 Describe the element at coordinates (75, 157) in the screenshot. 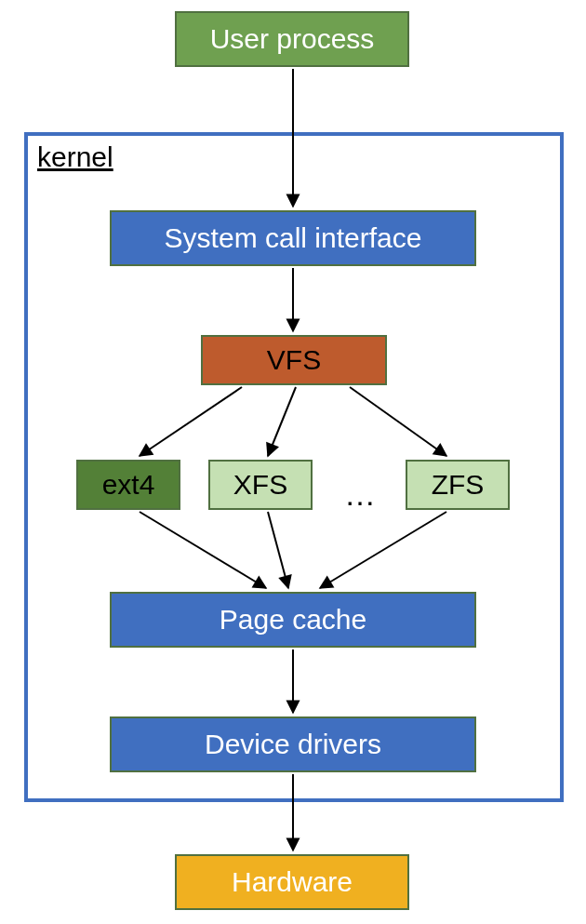

I see `kernel-label: kernel` at that location.